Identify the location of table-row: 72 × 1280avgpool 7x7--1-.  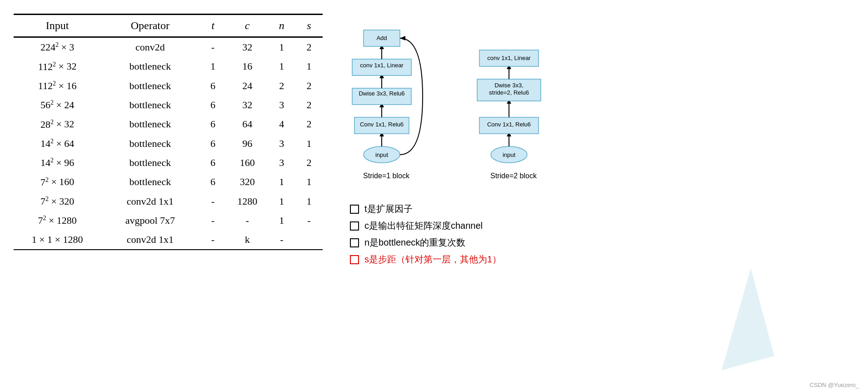
(168, 221).